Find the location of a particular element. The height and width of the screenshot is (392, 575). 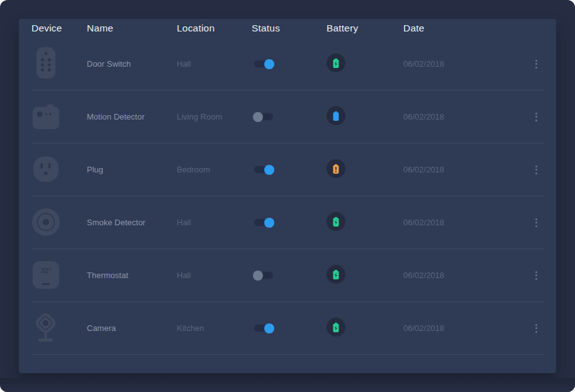

device-name: Smoke Detector is located at coordinates (132, 223).